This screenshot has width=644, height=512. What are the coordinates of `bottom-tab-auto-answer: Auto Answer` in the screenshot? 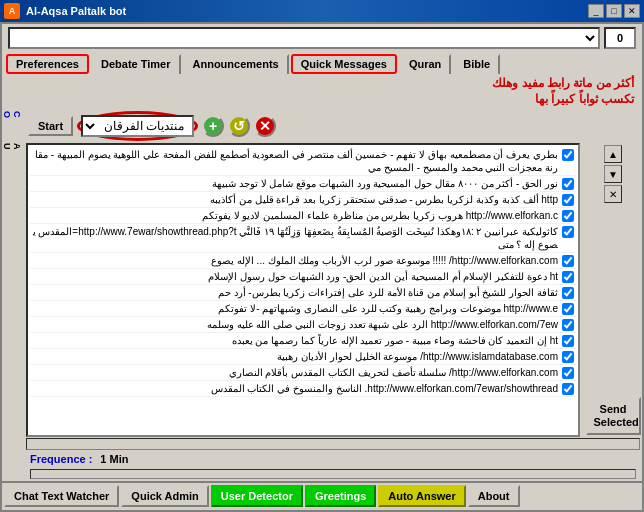 It's located at (422, 496).